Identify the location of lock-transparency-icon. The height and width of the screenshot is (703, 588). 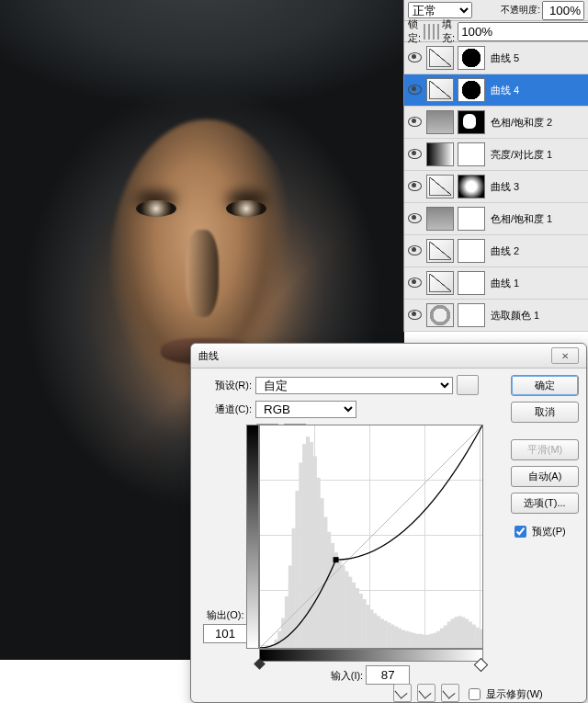
(424, 31).